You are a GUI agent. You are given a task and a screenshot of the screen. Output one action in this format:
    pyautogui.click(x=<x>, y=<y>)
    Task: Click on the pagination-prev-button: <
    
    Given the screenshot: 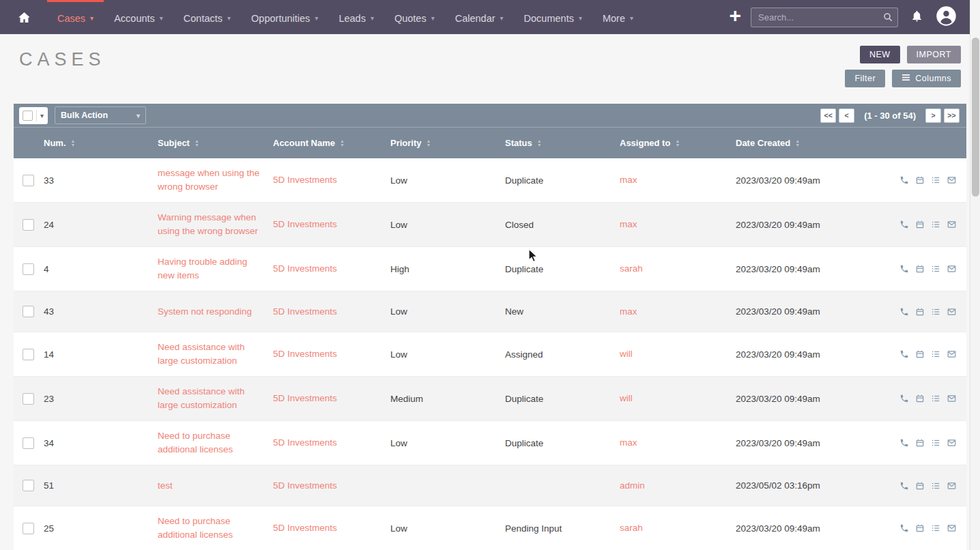 What is the action you would take?
    pyautogui.click(x=846, y=116)
    